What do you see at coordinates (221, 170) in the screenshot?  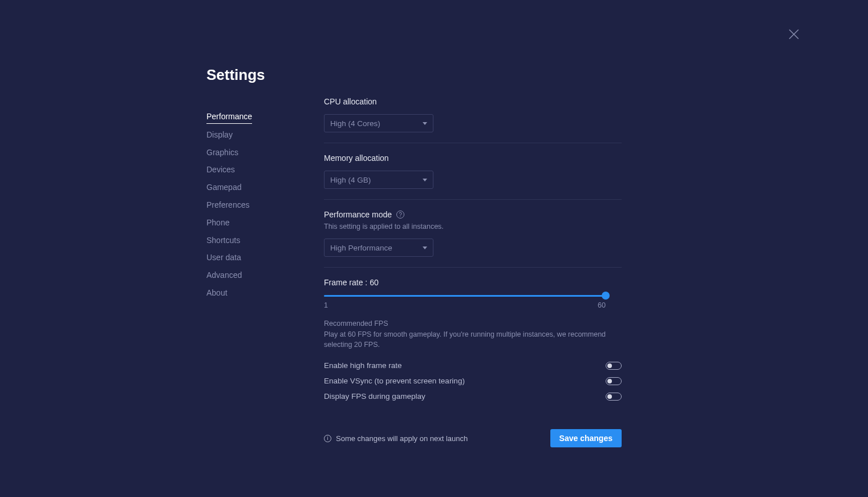 I see `nav-devices: Devices` at bounding box center [221, 170].